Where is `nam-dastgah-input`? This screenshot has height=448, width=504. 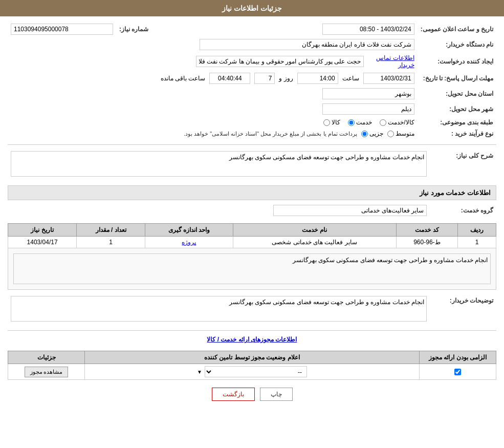
nam-dastgah-input is located at coordinates (307, 45).